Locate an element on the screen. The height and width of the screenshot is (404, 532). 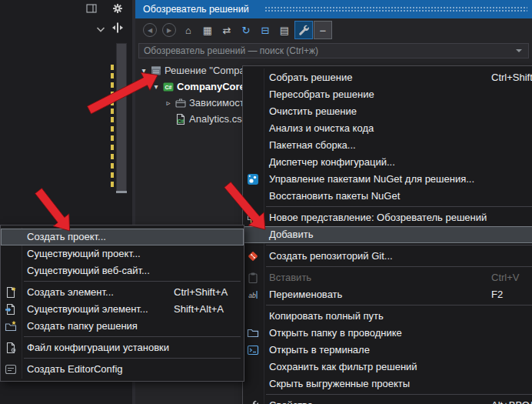
new-solution-folder-menu-item: Создать папку решения is located at coordinates (122, 326).